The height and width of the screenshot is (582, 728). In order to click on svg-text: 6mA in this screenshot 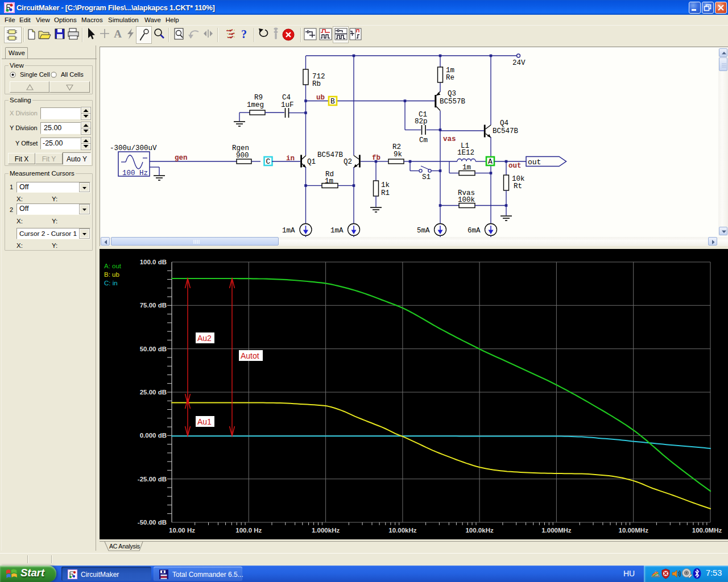, I will do `click(474, 231)`.